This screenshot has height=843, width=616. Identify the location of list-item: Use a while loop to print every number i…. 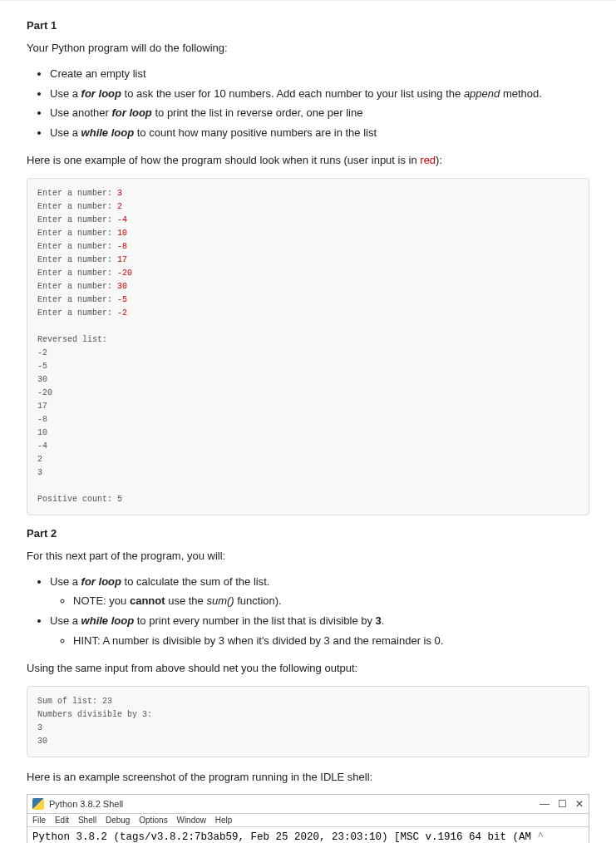
(319, 632).